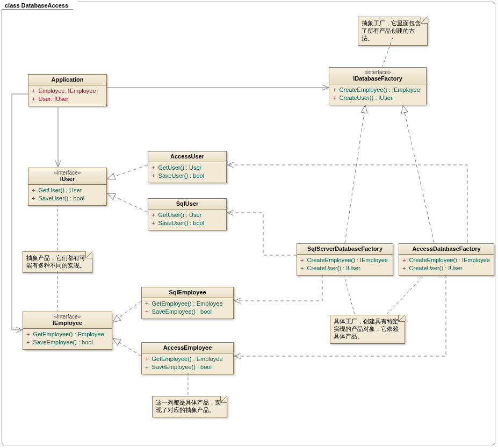 The width and height of the screenshot is (498, 448). What do you see at coordinates (187, 167) in the screenshot?
I see `class-accessuser: AccessUser + GetUser() : User + SaveUser…` at bounding box center [187, 167].